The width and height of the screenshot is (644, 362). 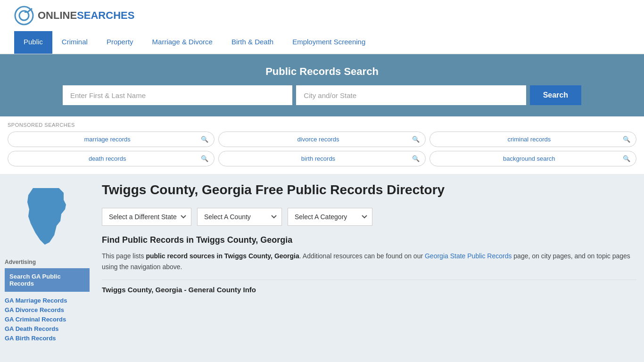 I want to click on list-item: GA Divorce Records, so click(x=47, y=310).